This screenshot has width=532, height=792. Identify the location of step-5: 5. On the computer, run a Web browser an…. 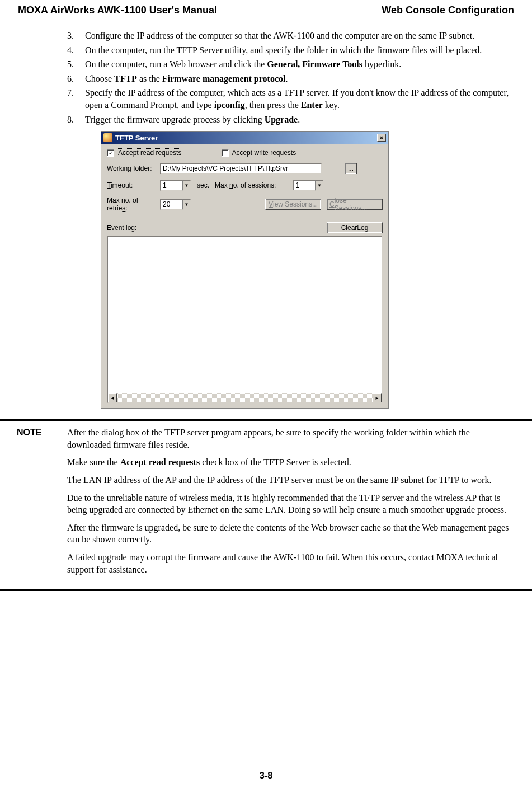
(289, 64).